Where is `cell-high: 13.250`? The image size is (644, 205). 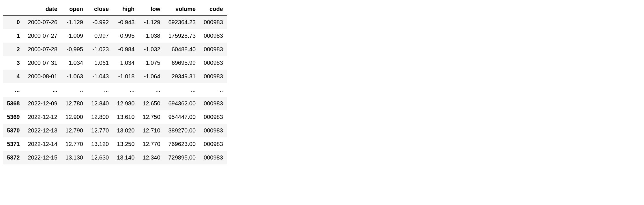 cell-high: 13.250 is located at coordinates (126, 144).